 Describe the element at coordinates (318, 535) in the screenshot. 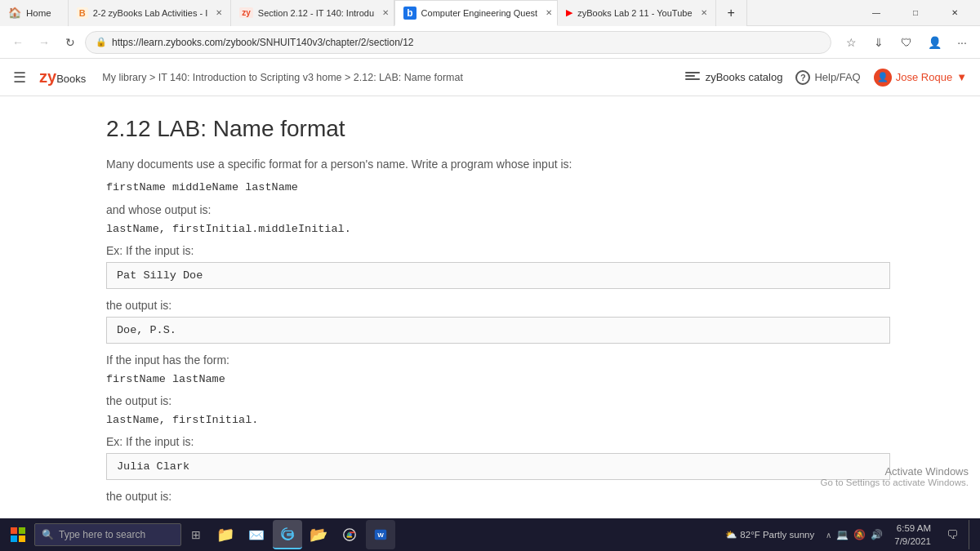

I see `taskbar-app-explorer: 📂` at that location.